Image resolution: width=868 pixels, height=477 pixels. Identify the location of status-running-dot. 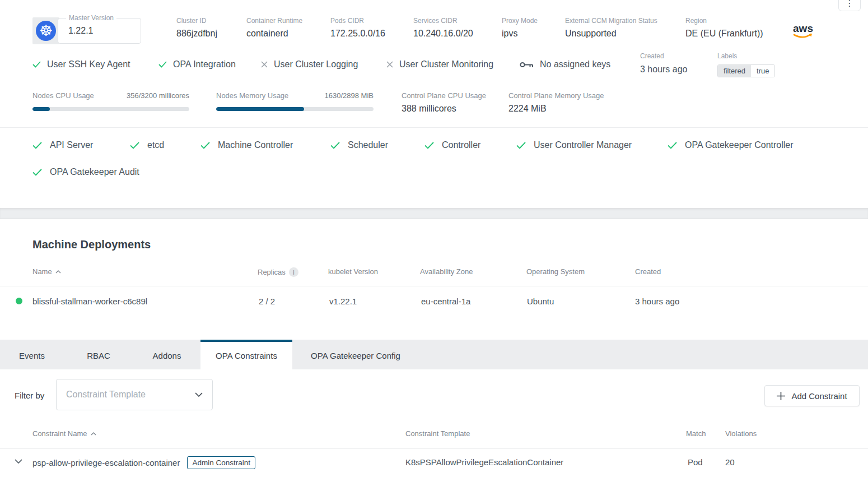
(19, 301).